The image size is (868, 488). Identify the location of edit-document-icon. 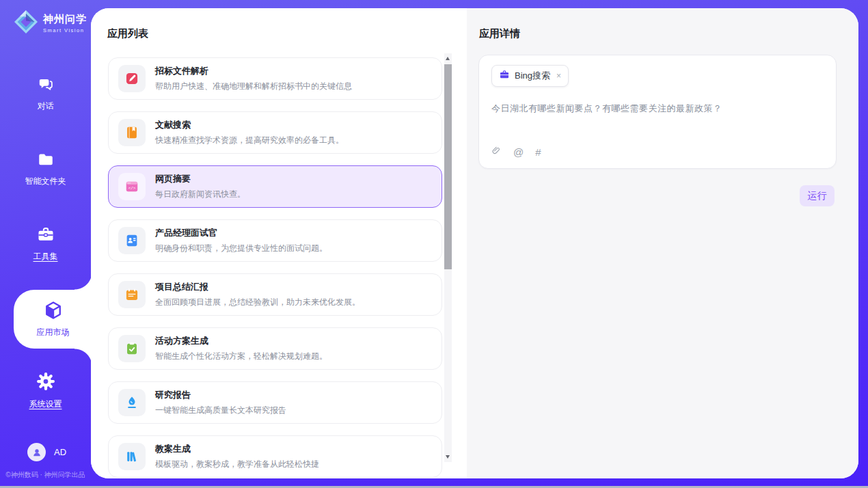
(132, 79).